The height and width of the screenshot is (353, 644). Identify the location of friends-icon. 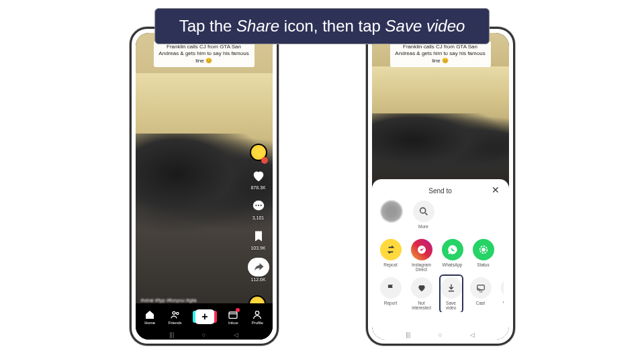
(175, 315).